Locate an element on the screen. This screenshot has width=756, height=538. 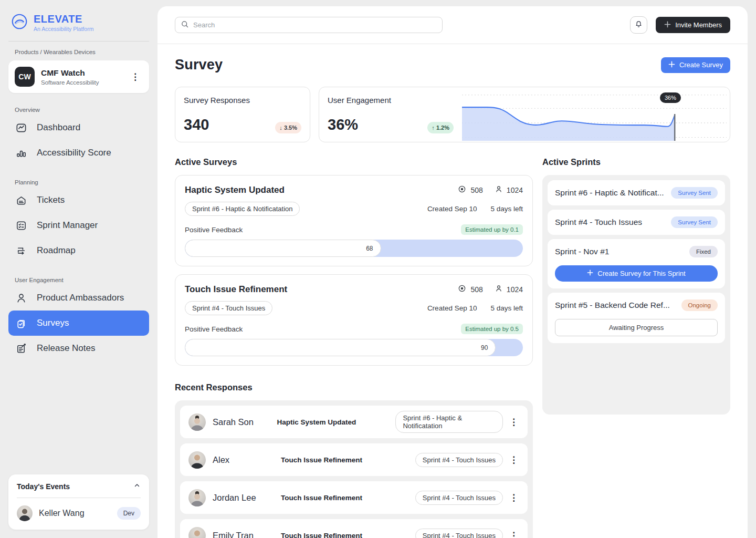
status-badge: Survey Sent is located at coordinates (694, 193).